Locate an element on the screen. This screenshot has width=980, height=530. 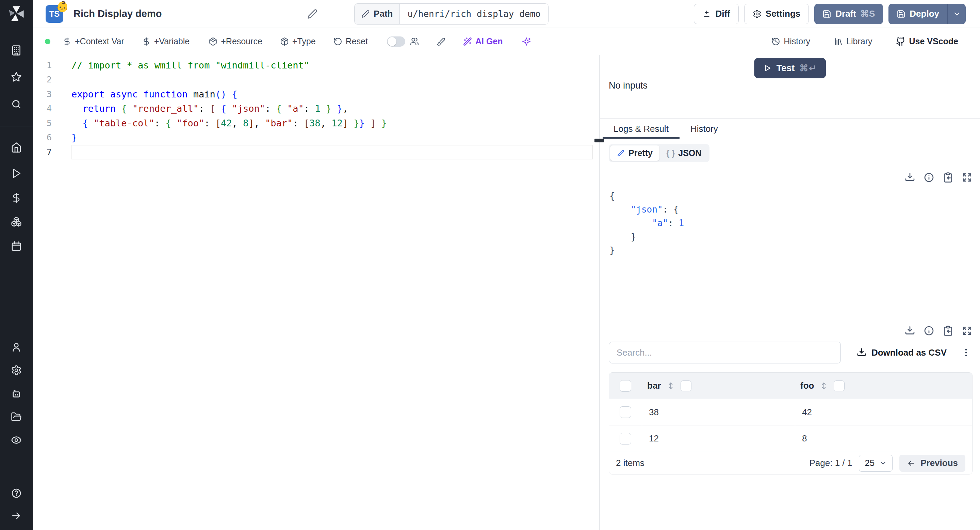
json-toggle: { } JSON is located at coordinates (684, 153).